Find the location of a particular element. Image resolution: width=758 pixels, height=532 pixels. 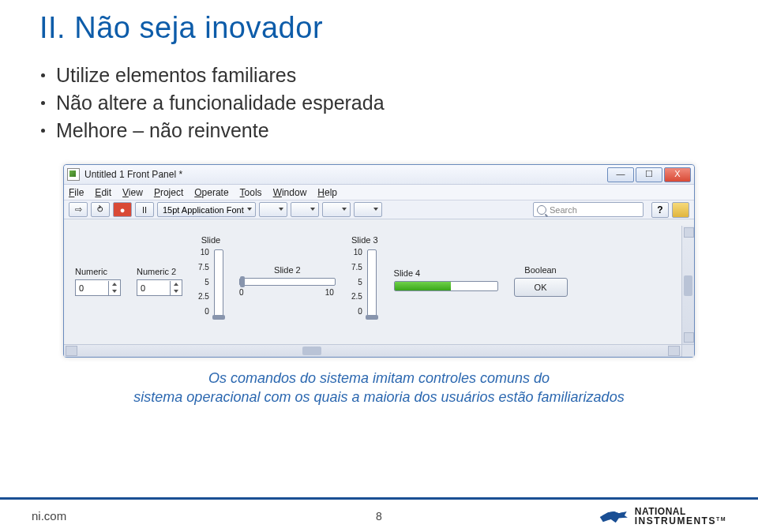

progress-slider is located at coordinates (446, 286).